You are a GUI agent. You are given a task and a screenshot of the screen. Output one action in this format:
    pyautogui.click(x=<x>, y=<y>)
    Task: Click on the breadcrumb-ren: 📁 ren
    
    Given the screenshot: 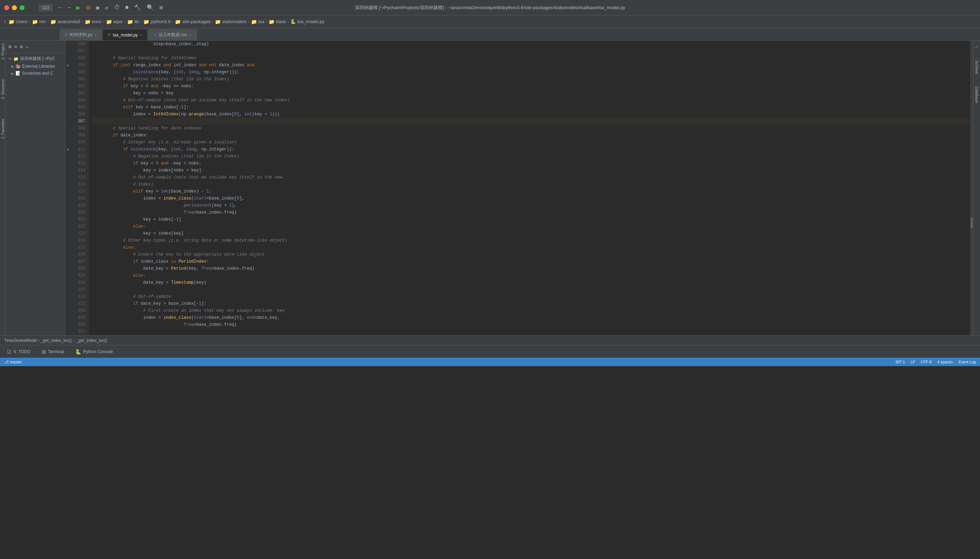 What is the action you would take?
    pyautogui.click(x=39, y=22)
    